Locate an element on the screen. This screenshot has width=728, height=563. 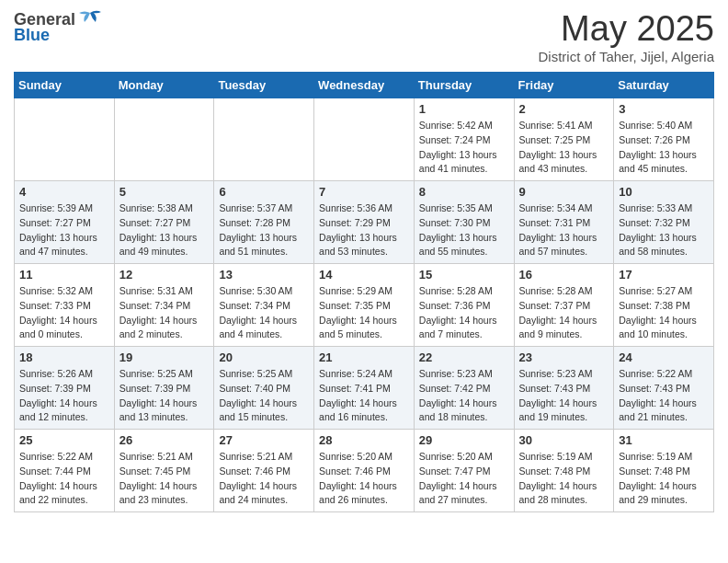
daylight-text: Daylight: 14 hours and 29 minutes. is located at coordinates (664, 494).